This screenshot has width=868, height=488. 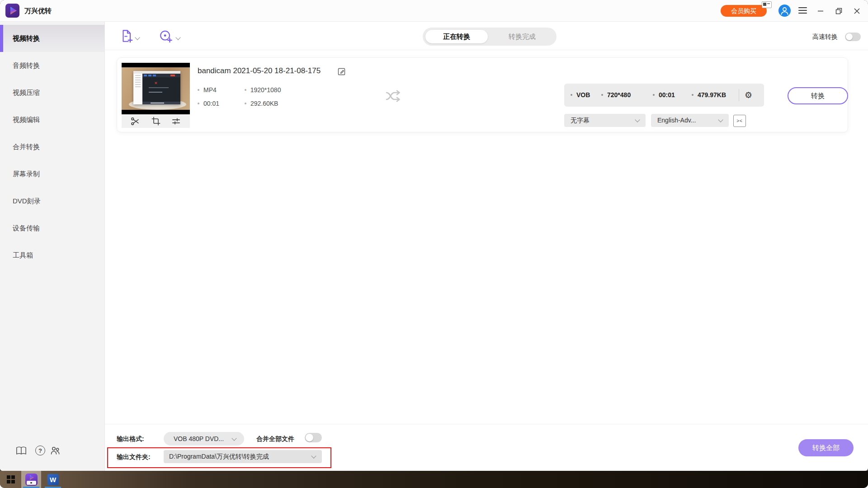 What do you see at coordinates (266, 90) in the screenshot?
I see `source-resolution: 1920*1080` at bounding box center [266, 90].